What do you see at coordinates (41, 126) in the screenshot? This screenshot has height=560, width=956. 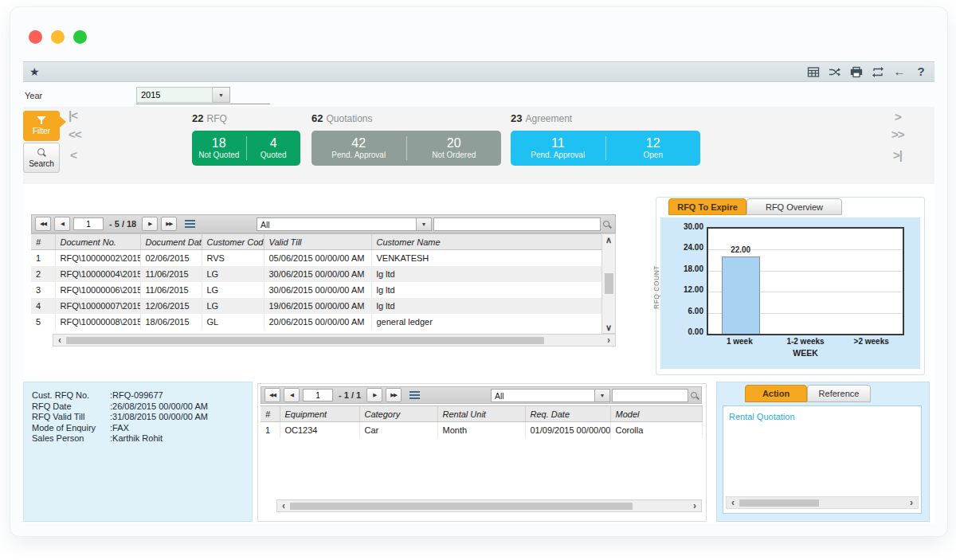 I see `filter-button: Filter` at bounding box center [41, 126].